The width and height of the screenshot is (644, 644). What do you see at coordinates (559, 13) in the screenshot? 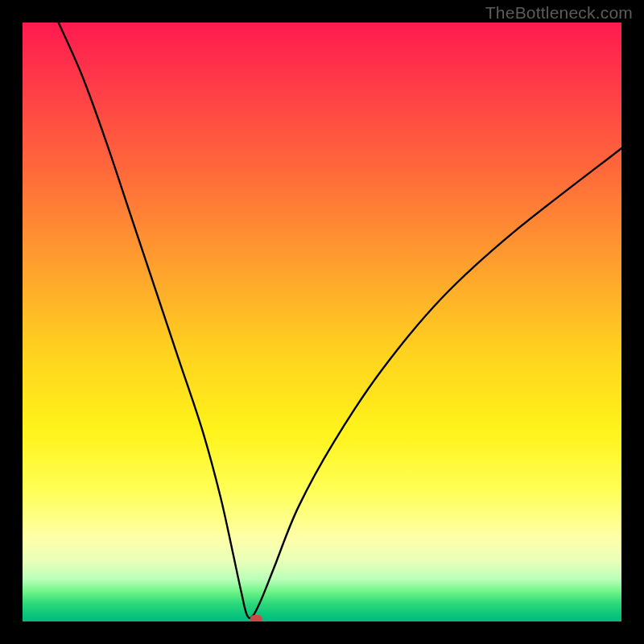
I see `watermark-text: TheBottleneck.com` at bounding box center [559, 13].